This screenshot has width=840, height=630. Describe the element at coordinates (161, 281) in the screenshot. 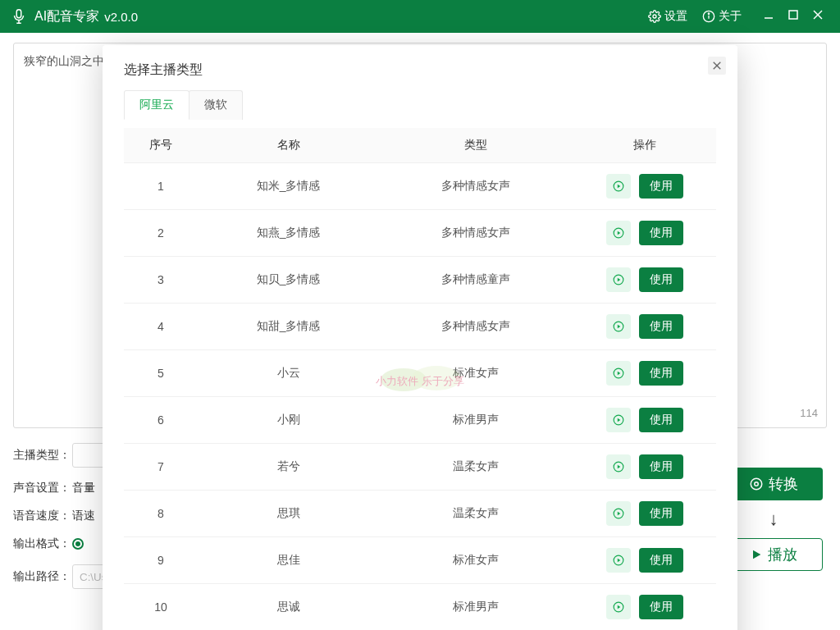

I see `cell-index: 3` at that location.